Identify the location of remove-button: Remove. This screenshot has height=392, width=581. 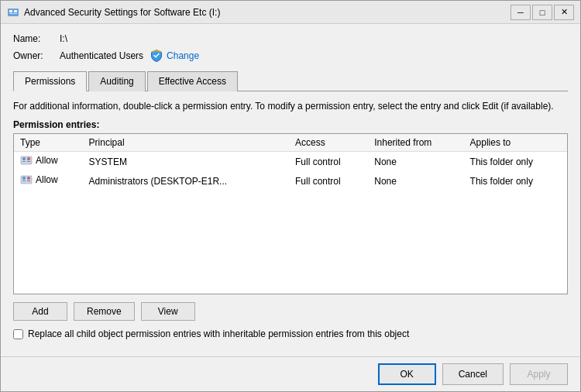
(104, 311).